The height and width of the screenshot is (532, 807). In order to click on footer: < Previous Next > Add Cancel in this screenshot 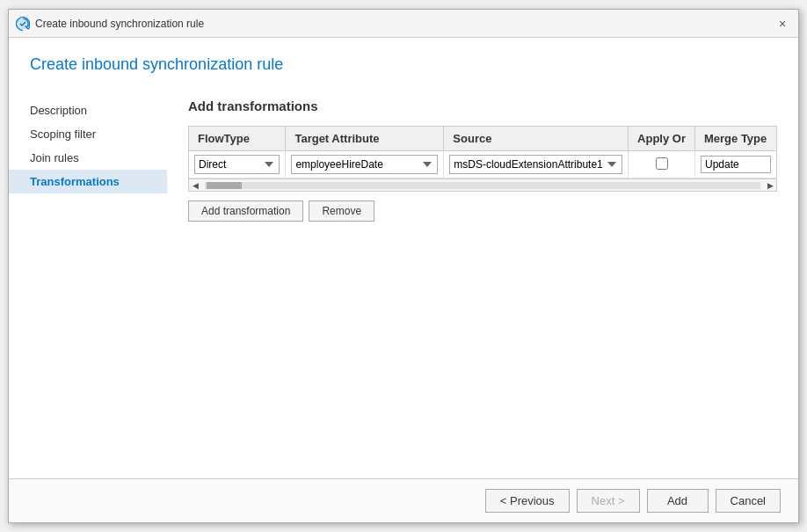, I will do `click(404, 500)`.